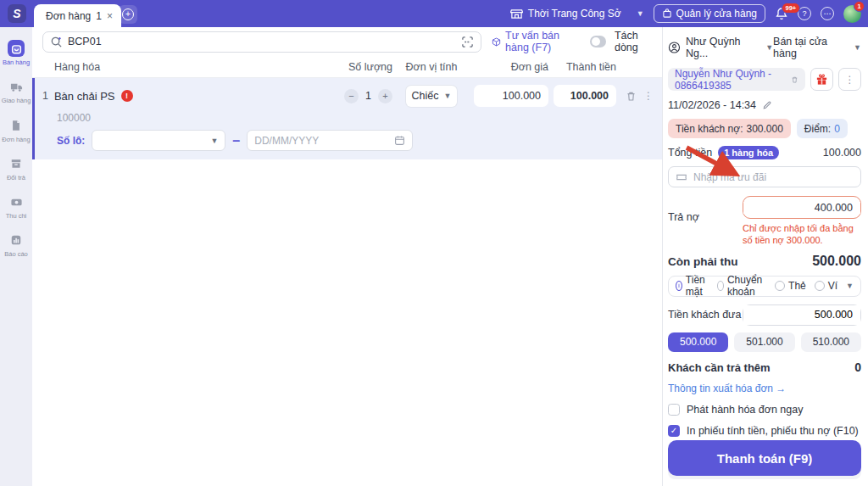 This screenshot has height=486, width=868. I want to click on denomination-button-2: 501.000, so click(765, 343).